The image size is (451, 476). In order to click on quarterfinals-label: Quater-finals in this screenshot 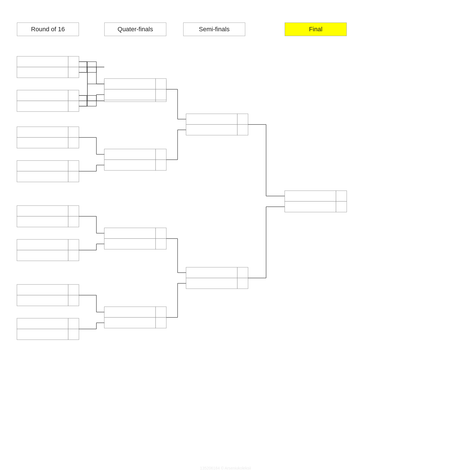, I will do `click(135, 29)`.